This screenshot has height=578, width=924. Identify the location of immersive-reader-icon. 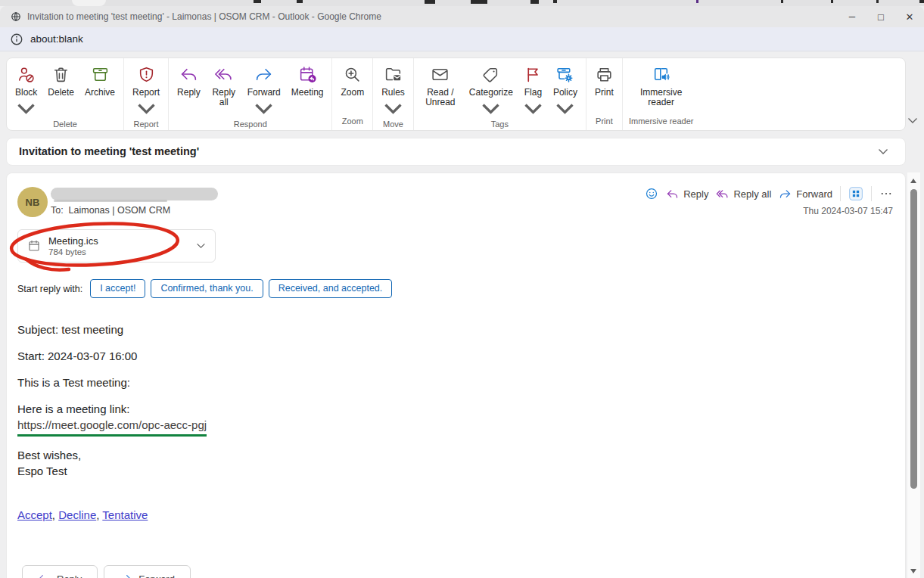
(661, 74).